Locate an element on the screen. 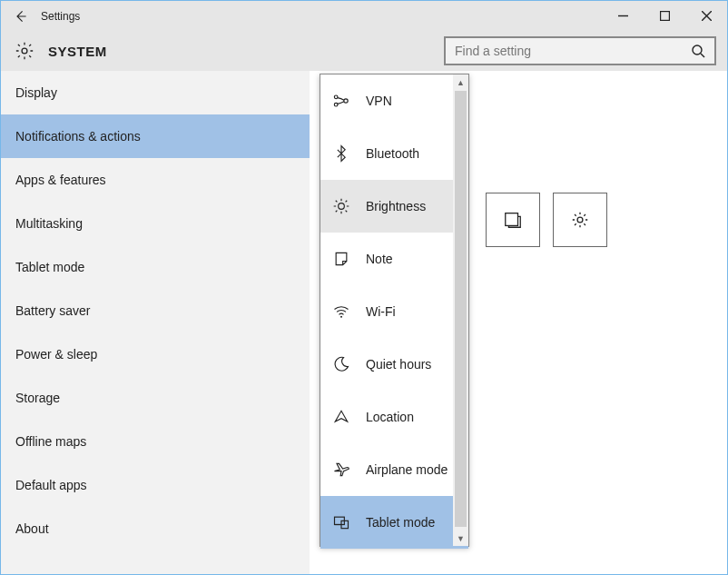  sidebar-item-label: Tablet mode is located at coordinates (50, 267).